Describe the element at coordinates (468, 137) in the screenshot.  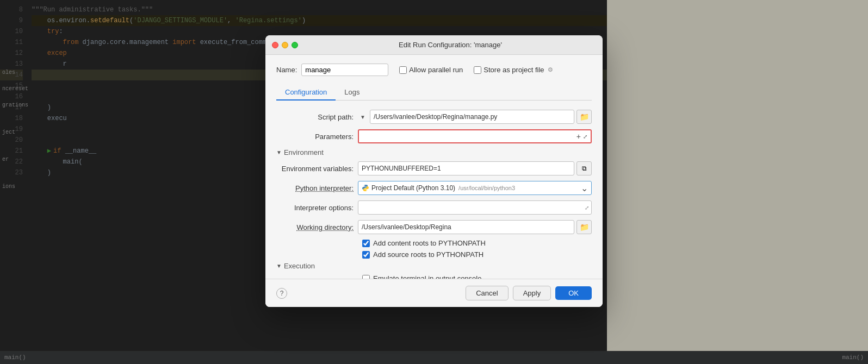
I see `parameters-input` at that location.